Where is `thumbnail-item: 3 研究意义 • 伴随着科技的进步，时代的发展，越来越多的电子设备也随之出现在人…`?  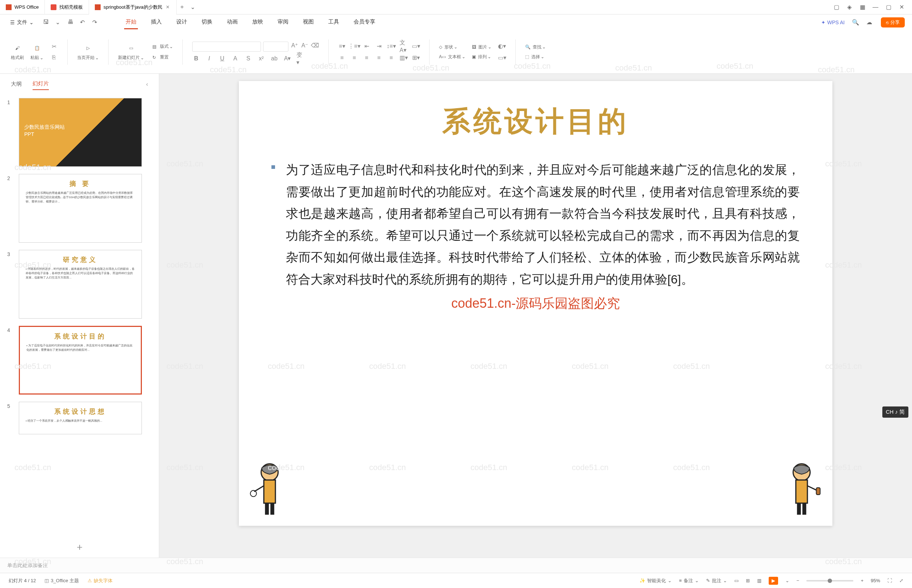
thumbnail-item: 3 研究意义 • 伴随着科技的进步，时代的发展，越来越多的电子设备也随之出现在人… is located at coordinates (79, 284).